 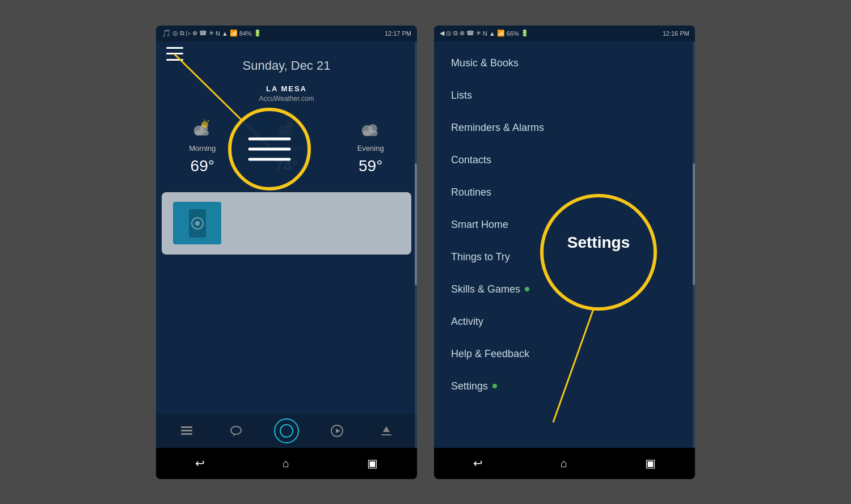 I want to click on back-icon-left: ↩, so click(x=200, y=463).